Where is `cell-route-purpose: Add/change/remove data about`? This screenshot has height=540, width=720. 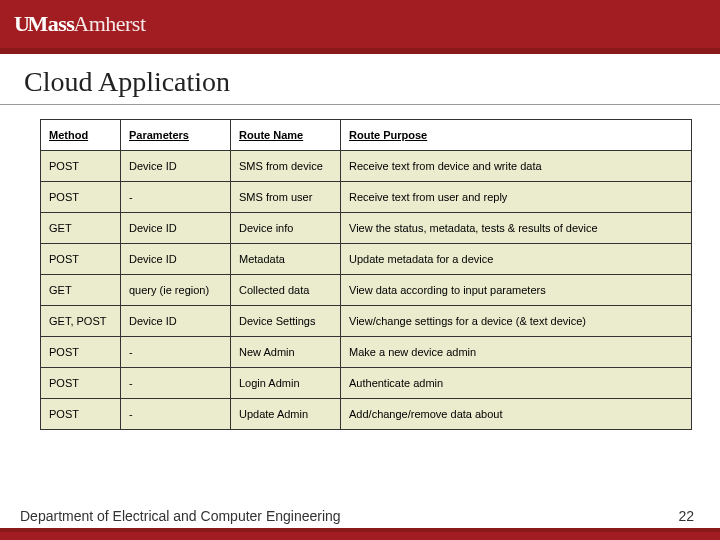
cell-route-purpose: Add/change/remove data about is located at coordinates (516, 414).